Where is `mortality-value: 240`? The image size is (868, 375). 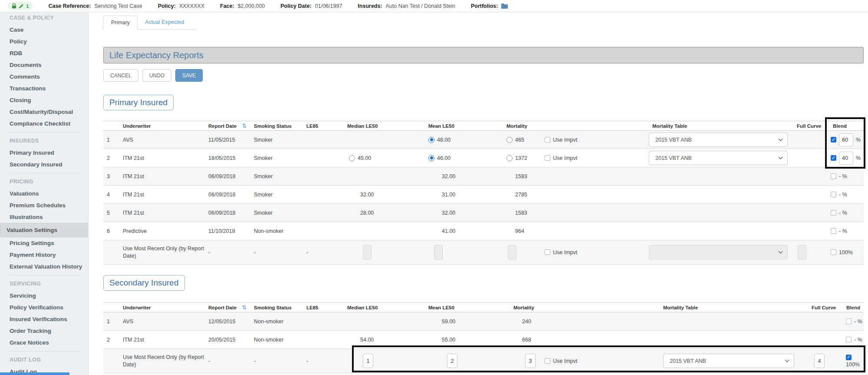
mortality-value: 240 is located at coordinates (527, 322).